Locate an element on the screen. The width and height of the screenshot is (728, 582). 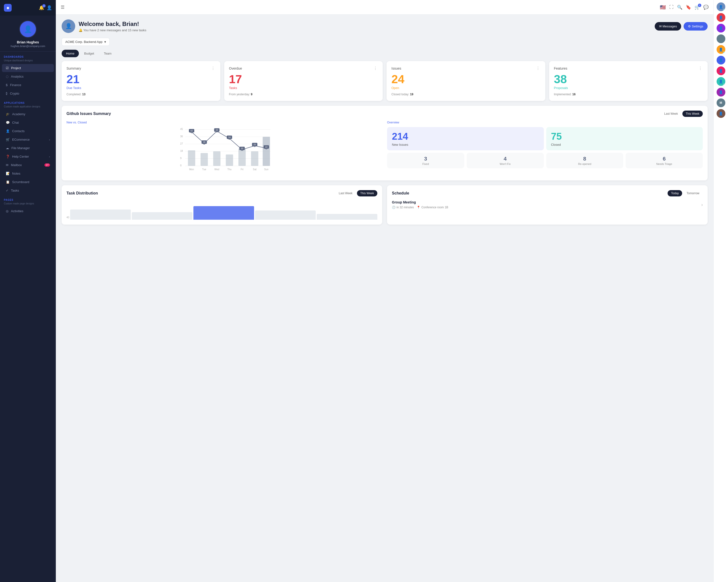
tab-budget: Budget is located at coordinates (89, 53).